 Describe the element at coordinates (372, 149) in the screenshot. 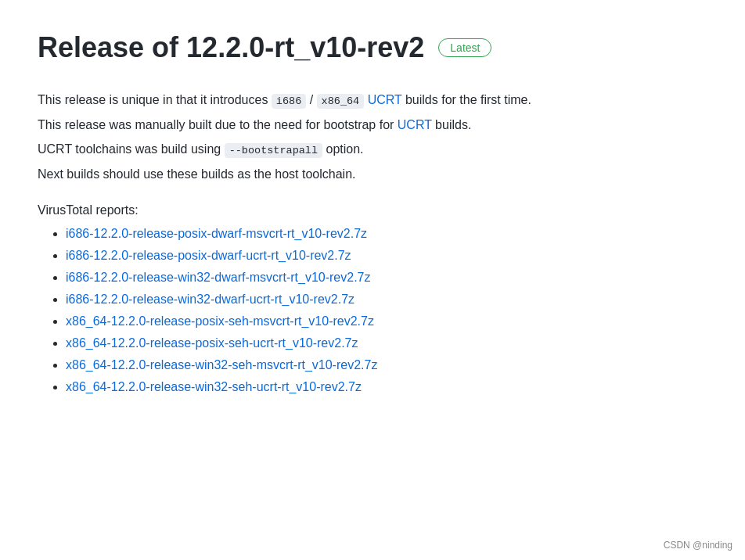

I see `desc-line3: UCRT toolchains was build using --bootst…` at that location.